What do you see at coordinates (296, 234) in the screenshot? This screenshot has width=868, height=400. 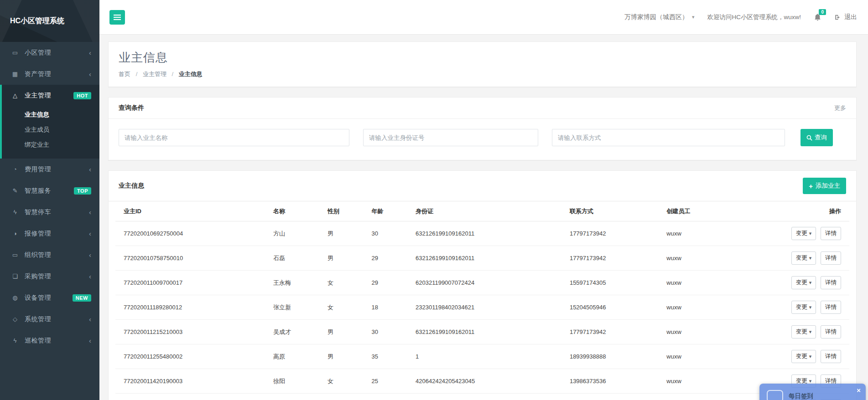 I see `cell-name: 方山` at bounding box center [296, 234].